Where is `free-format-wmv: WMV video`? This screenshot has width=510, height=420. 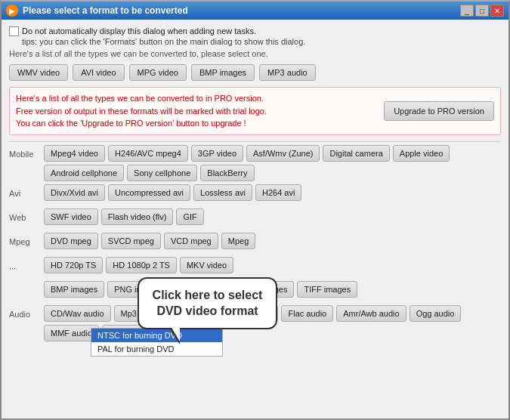
free-format-wmv: WMV video is located at coordinates (39, 73).